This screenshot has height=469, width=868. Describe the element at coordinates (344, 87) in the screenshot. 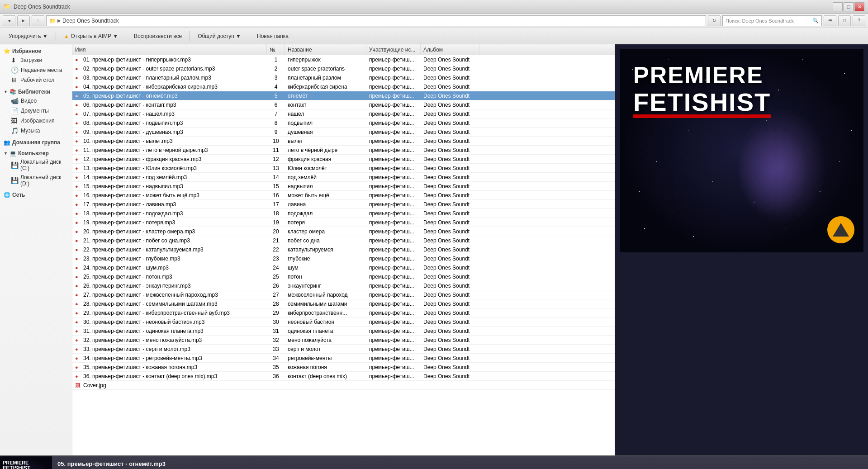

I see `table-row: ●04. премьер-фетишист - киберкарибская с…` at that location.